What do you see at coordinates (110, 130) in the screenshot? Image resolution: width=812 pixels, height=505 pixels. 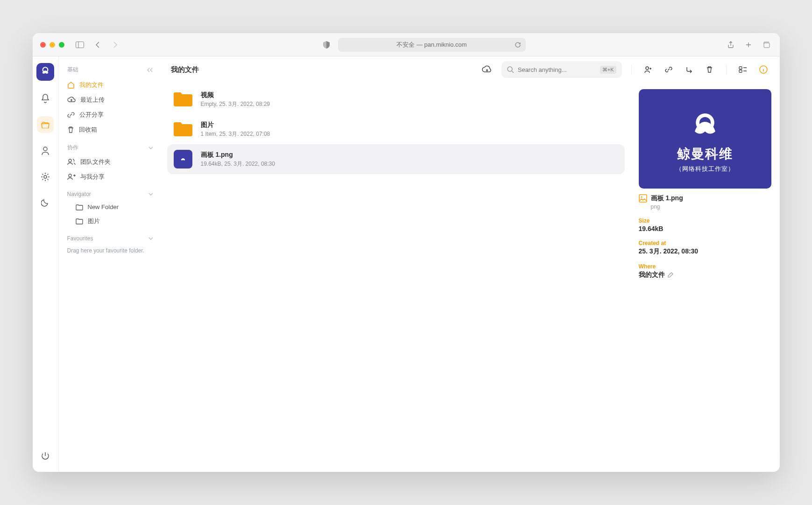 I see `nav-trash: 回收箱` at bounding box center [110, 130].